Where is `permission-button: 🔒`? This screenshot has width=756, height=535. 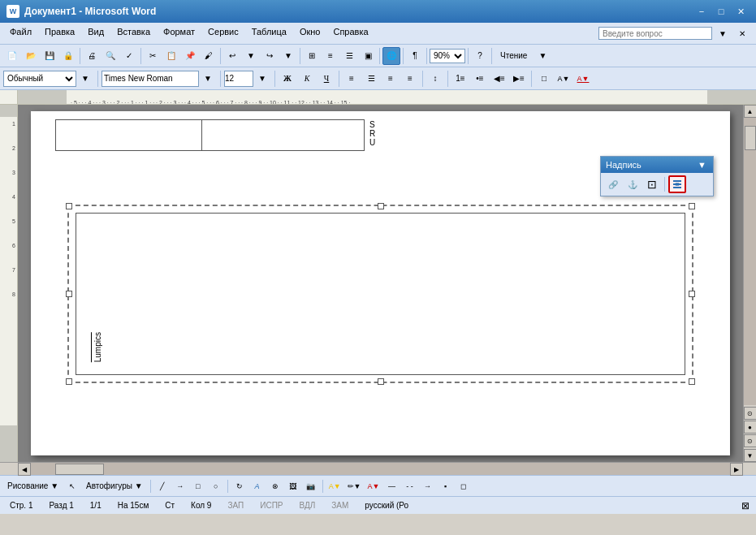
permission-button: 🔒 is located at coordinates (68, 56).